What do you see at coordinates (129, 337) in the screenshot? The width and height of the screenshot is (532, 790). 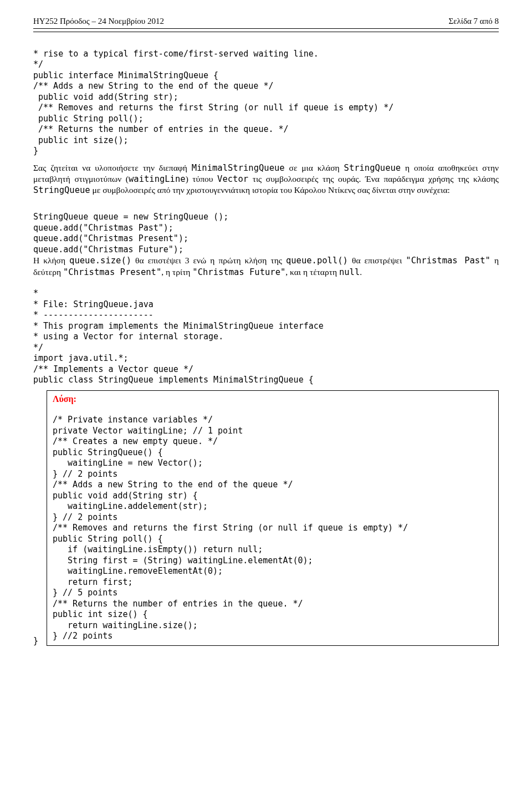 I see `code-line: * using a Vector for internal storage.` at bounding box center [129, 337].